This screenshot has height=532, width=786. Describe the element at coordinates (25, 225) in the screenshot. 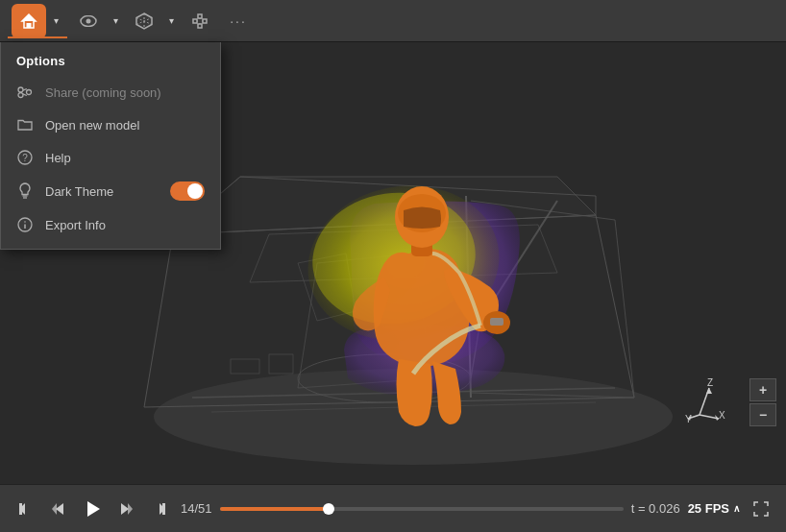

I see `info-icon` at that location.